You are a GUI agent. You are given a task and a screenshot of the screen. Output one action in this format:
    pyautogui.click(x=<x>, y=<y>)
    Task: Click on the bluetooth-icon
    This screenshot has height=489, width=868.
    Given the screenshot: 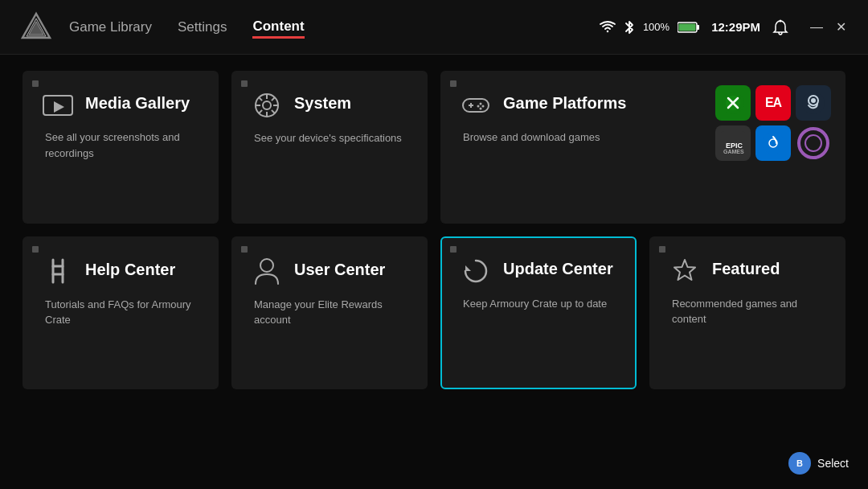 What is the action you would take?
    pyautogui.click(x=629, y=27)
    